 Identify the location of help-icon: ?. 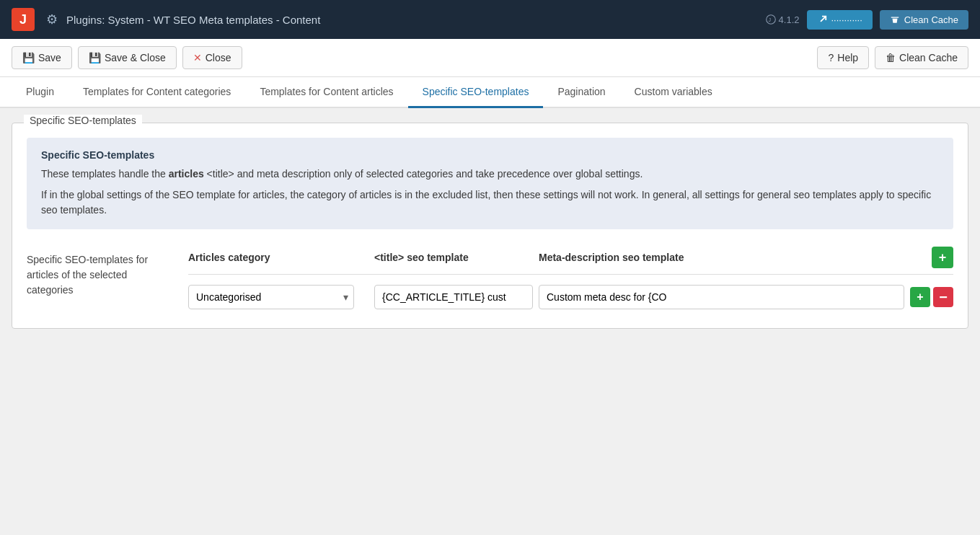
(831, 58).